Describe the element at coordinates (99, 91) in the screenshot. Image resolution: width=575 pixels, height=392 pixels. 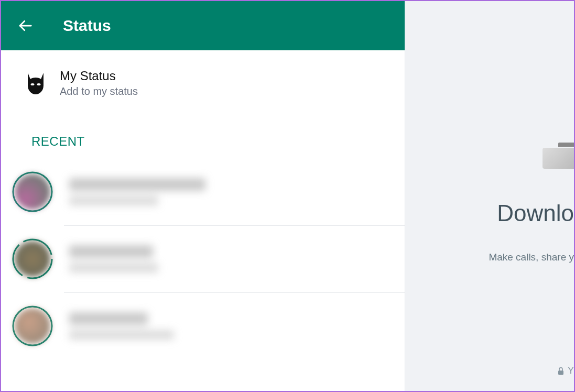
I see `my-status-subtitle: Add to my status` at that location.